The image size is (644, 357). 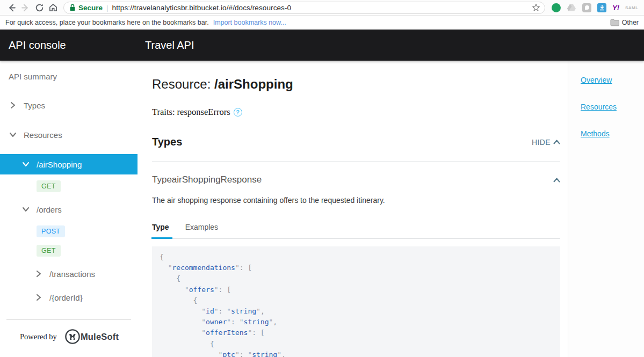 What do you see at coordinates (69, 251) in the screenshot?
I see `orders-get-row: GET` at bounding box center [69, 251].